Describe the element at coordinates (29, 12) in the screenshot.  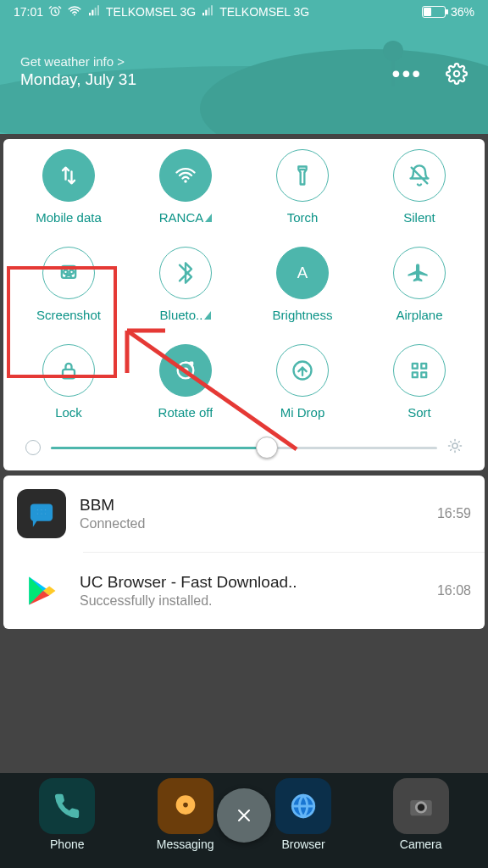
I see `status-time: 17:01` at that location.